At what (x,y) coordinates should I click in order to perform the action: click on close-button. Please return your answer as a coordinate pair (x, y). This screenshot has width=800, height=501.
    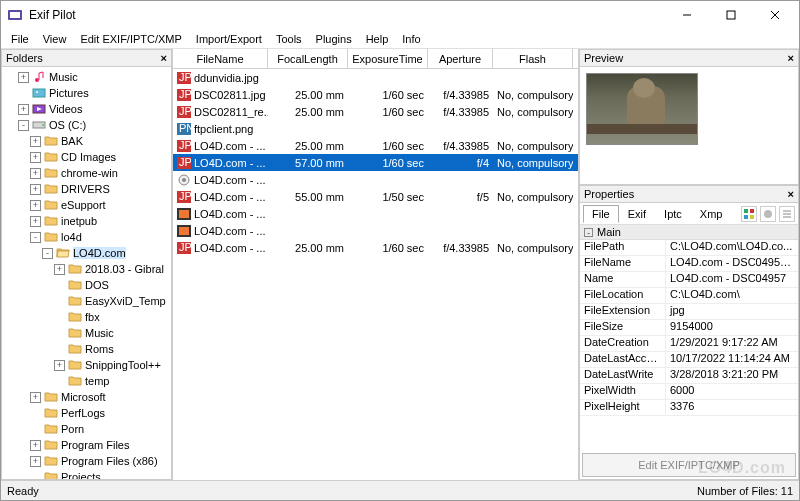
    Looking at the image, I should click on (775, 15).